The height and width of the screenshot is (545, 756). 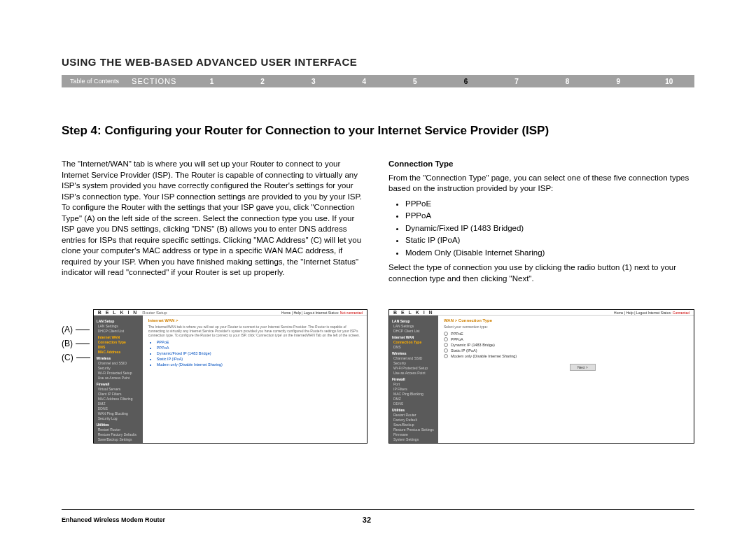 What do you see at coordinates (566, 339) in the screenshot?
I see `radio-option: PPPoA` at bounding box center [566, 339].